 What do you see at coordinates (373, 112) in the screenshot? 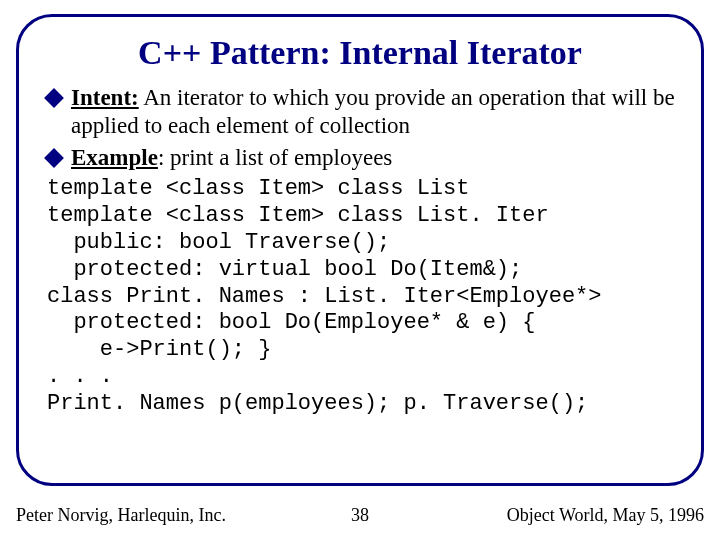
I see `bullet-text: Intent: An iterator to which you provide…` at bounding box center [373, 112].